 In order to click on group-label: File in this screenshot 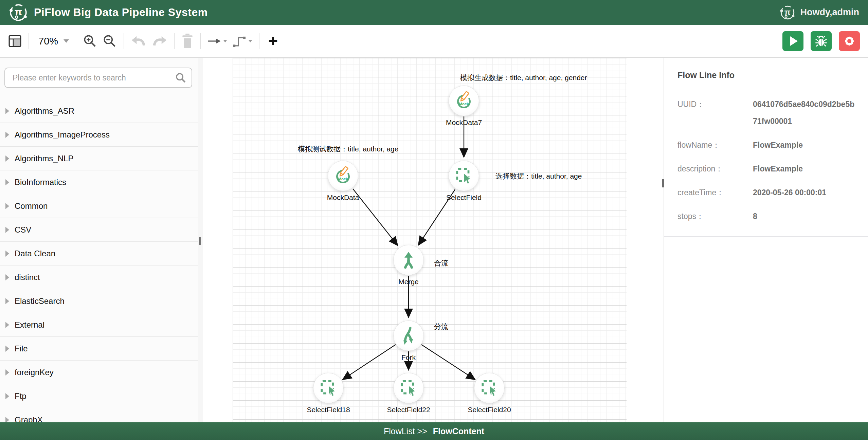, I will do `click(21, 349)`.